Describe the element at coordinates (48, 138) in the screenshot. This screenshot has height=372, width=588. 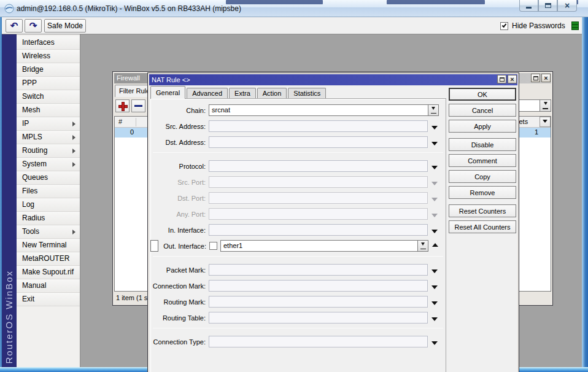
I see `sidebar-item-mpls: MPLS` at that location.